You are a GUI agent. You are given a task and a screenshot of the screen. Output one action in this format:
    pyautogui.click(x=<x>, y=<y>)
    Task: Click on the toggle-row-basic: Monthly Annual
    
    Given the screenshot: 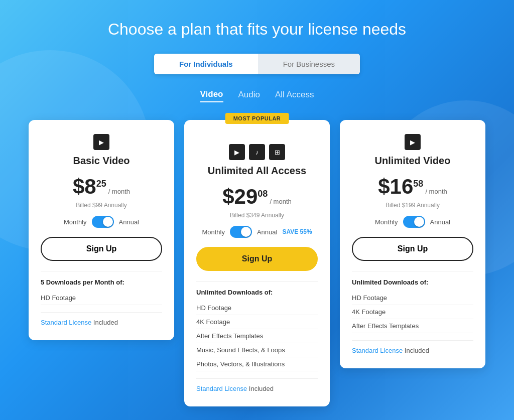 What is the action you would take?
    pyautogui.click(x=101, y=222)
    